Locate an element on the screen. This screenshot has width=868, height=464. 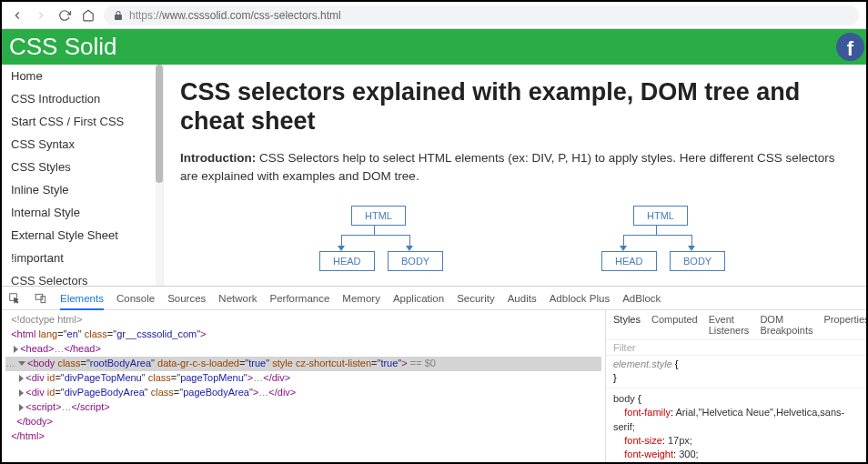
styles-subtab: Styles is located at coordinates (627, 325).